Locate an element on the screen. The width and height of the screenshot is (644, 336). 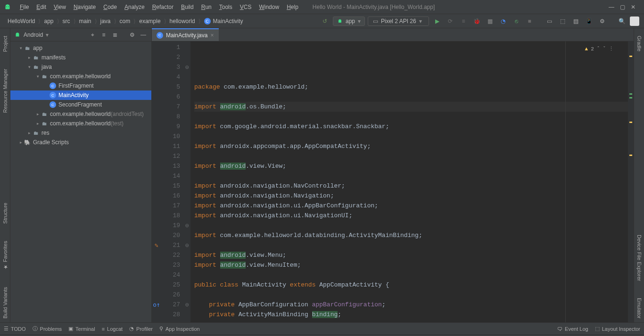
menu-refactor: Refactor is located at coordinates (163, 7).